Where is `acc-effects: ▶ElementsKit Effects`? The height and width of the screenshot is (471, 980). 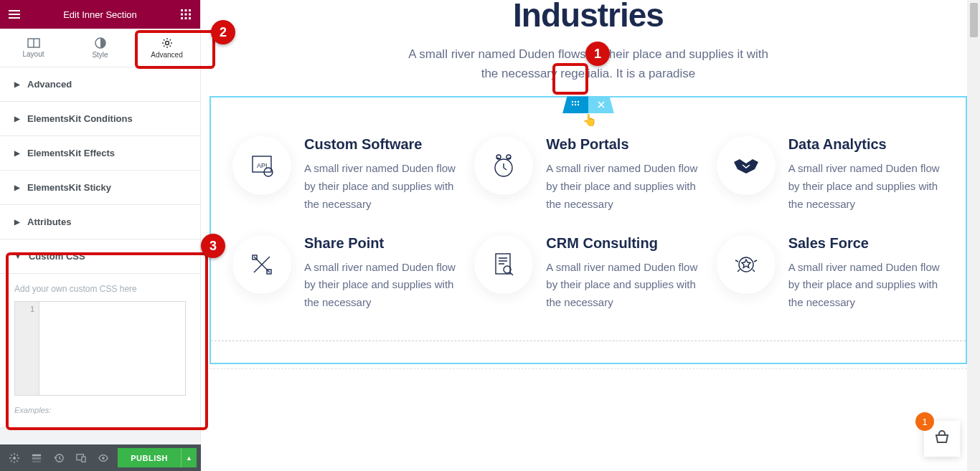
acc-effects: ▶ElementsKit Effects is located at coordinates (100, 153).